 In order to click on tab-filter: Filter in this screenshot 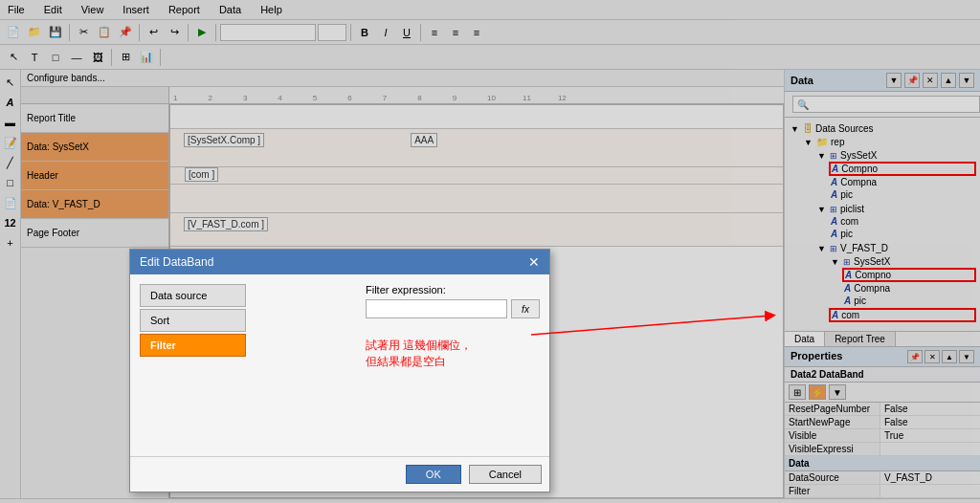, I will do `click(193, 345)`.